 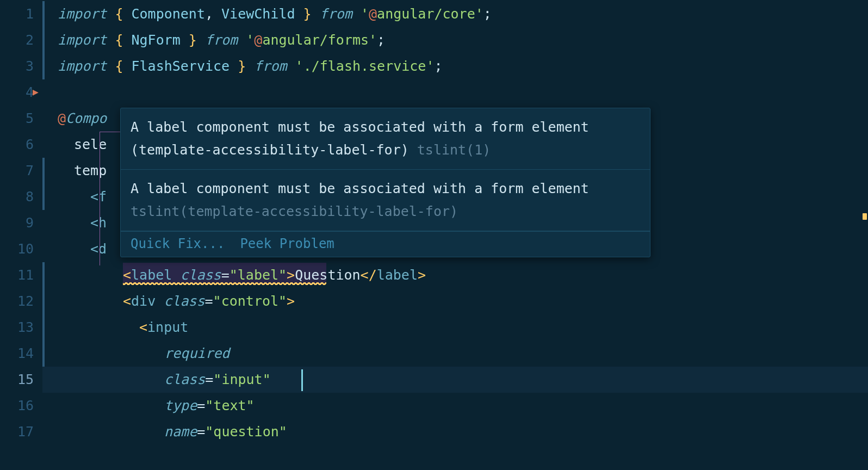 What do you see at coordinates (177, 244) in the screenshot?
I see `quick-fix-action: Quick Fix...` at bounding box center [177, 244].